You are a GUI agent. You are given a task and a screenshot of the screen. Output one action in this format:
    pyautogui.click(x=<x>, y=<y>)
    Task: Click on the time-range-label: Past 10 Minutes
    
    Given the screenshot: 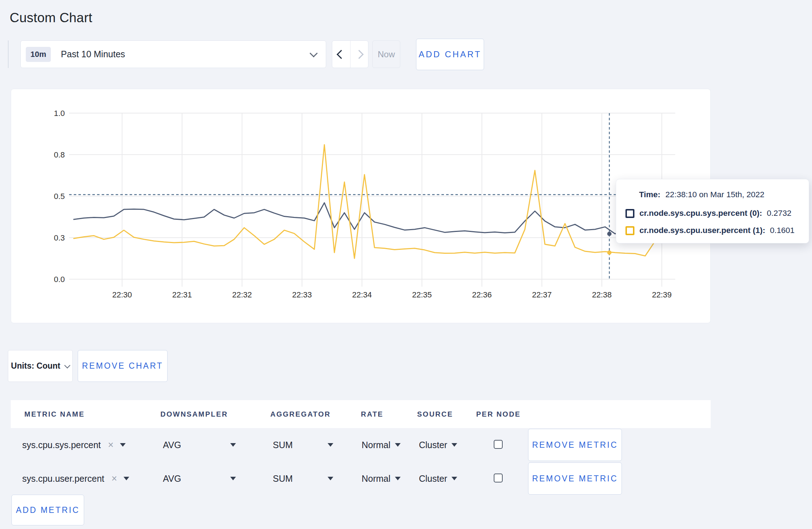 What is the action you would take?
    pyautogui.click(x=93, y=54)
    